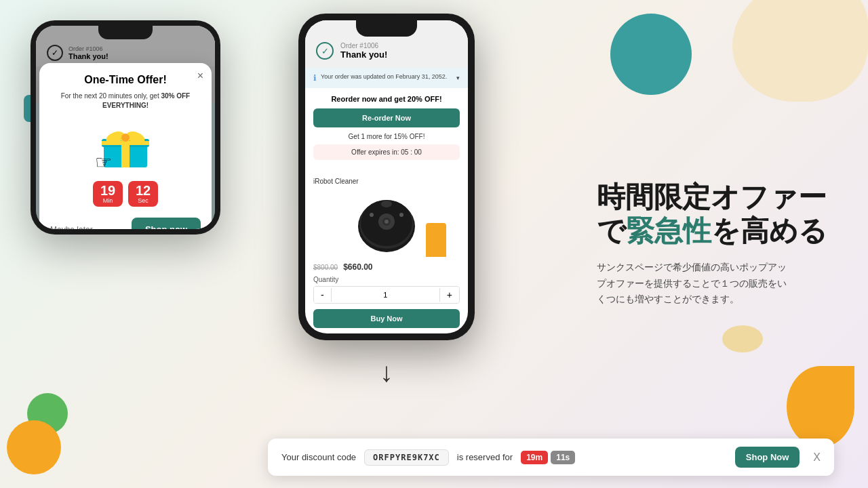 The height and width of the screenshot is (488, 868). Describe the element at coordinates (387, 177) in the screenshot. I see `center-phone-screen: ✓ Order #1006 Thank you! ℹ Your order wa…` at that location.